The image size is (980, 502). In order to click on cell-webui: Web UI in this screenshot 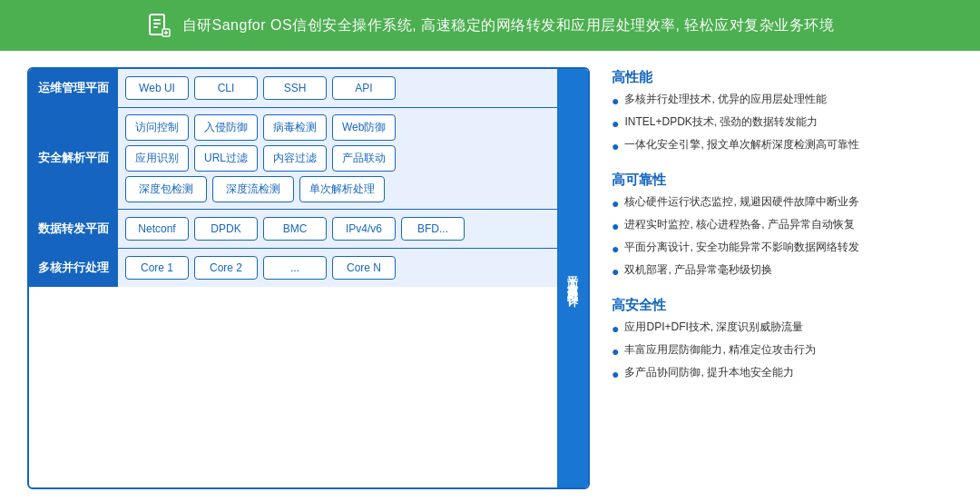, I will do `click(157, 88)`.